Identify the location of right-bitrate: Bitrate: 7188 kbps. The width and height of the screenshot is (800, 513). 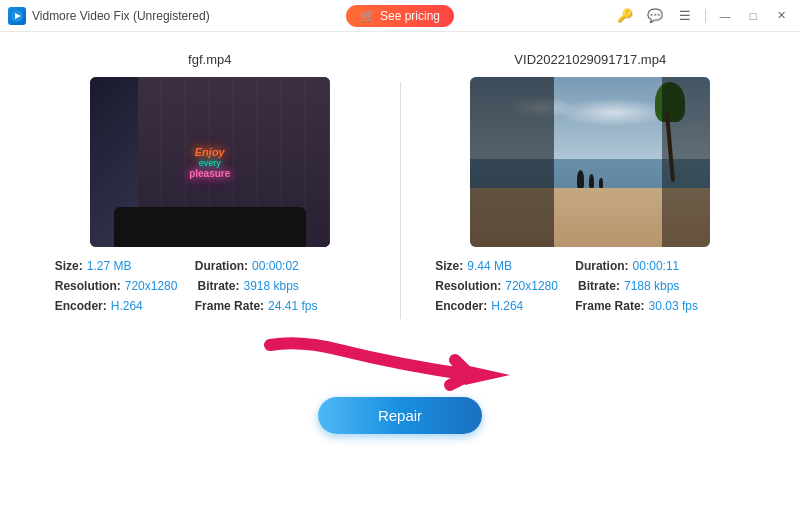
(638, 286).